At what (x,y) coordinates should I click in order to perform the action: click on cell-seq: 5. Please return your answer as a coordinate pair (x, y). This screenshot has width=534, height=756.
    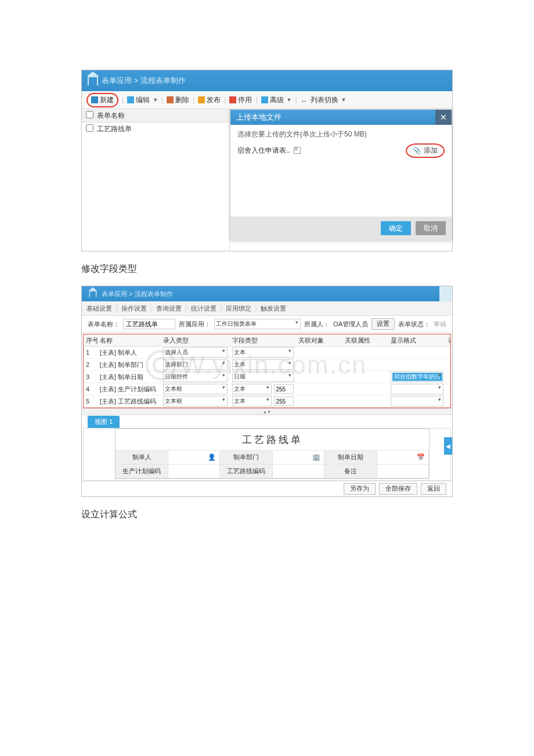
    Looking at the image, I should click on (91, 401).